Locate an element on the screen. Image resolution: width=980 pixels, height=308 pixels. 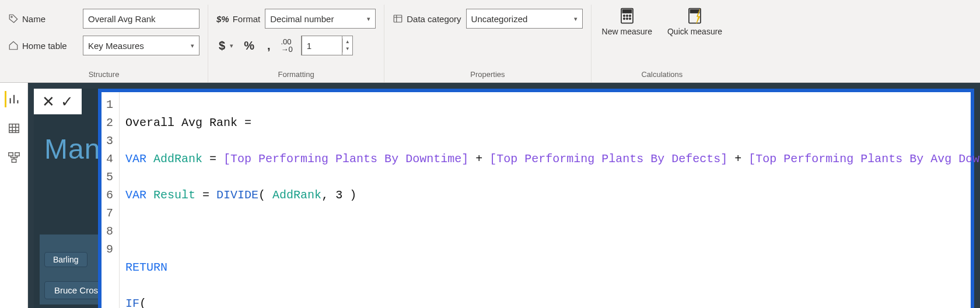
home-table-select: Key Measures ▾ is located at coordinates (141, 46).